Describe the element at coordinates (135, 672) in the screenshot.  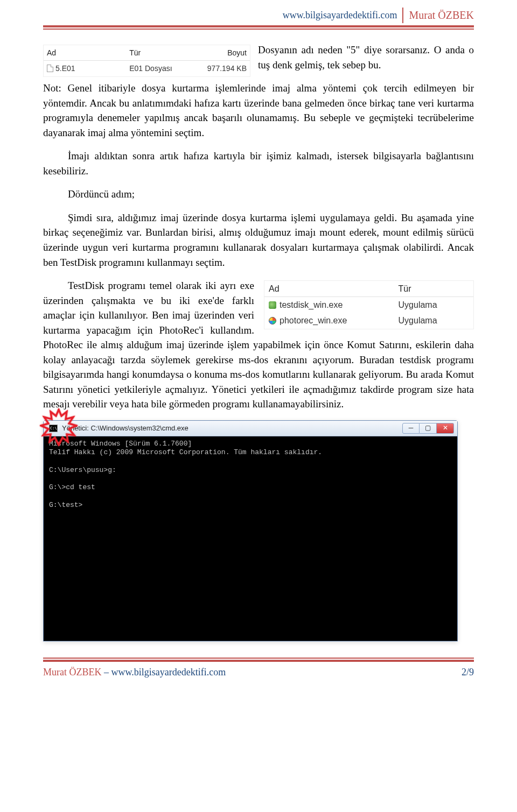
I see `footer-left: Murat ÖZBEK – www.bilgisayardedektifi.co…` at that location.